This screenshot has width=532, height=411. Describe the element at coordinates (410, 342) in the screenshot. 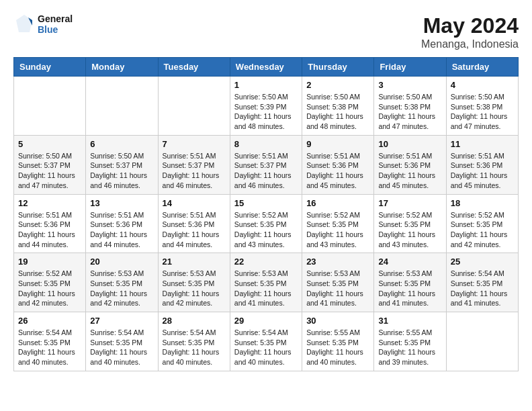

I see `day-cell: 31Sunrise: 5:55 AM Sunset: 5:35 PM Dayli…` at that location.